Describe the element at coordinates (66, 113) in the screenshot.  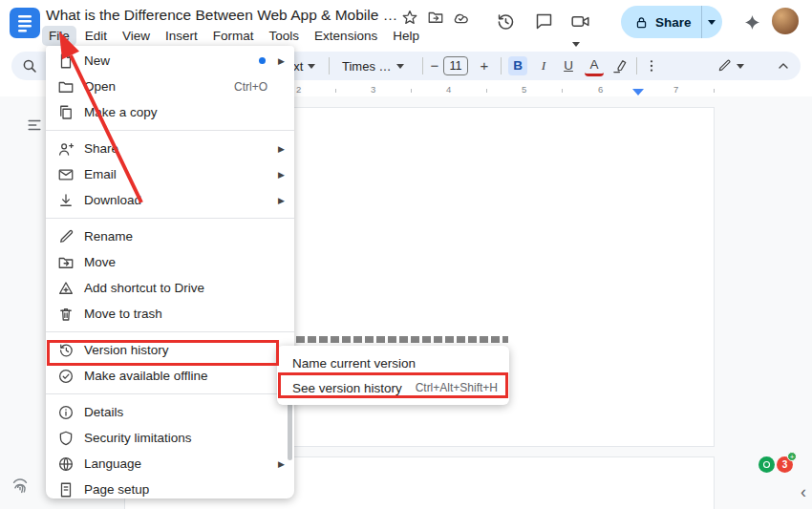
I see `make-copy-icon` at that location.